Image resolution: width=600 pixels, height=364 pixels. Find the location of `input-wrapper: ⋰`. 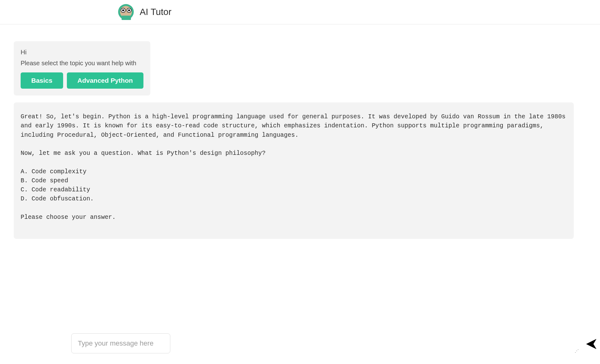

input-wrapper: ⋰ is located at coordinates (326, 344).